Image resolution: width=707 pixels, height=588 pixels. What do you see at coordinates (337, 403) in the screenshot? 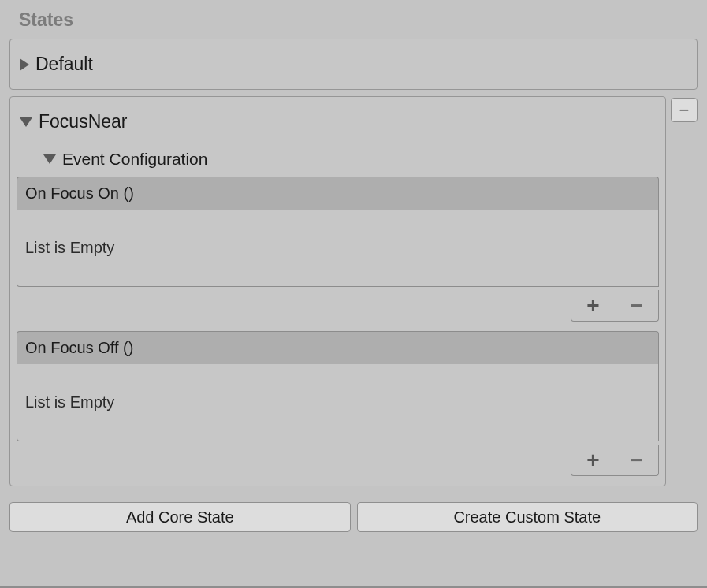
I see `event-on-focus-off-body: List is Empty` at bounding box center [337, 403].